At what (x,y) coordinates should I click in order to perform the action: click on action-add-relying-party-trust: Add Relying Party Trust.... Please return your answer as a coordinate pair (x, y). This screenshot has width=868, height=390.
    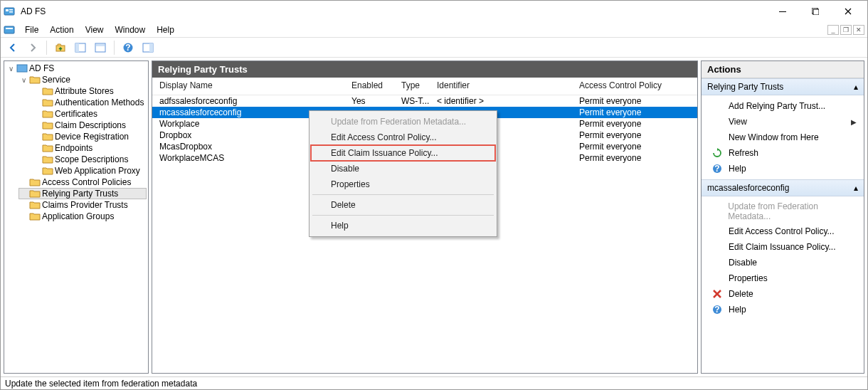
    Looking at the image, I should click on (783, 106).